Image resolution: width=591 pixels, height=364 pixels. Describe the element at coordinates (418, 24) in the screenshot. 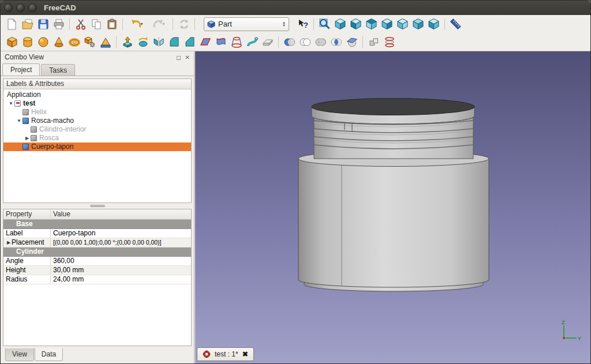

I see `bottom-view-button` at that location.